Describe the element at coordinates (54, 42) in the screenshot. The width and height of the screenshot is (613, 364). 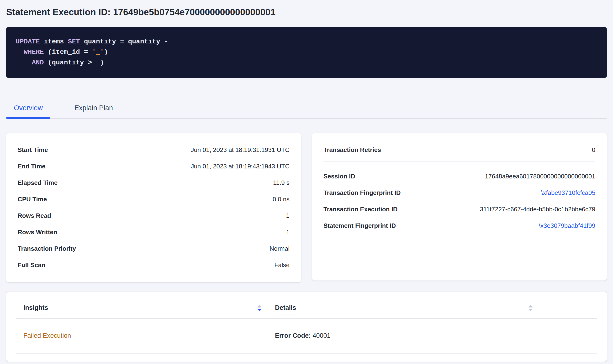
I see `sql-text: items` at that location.